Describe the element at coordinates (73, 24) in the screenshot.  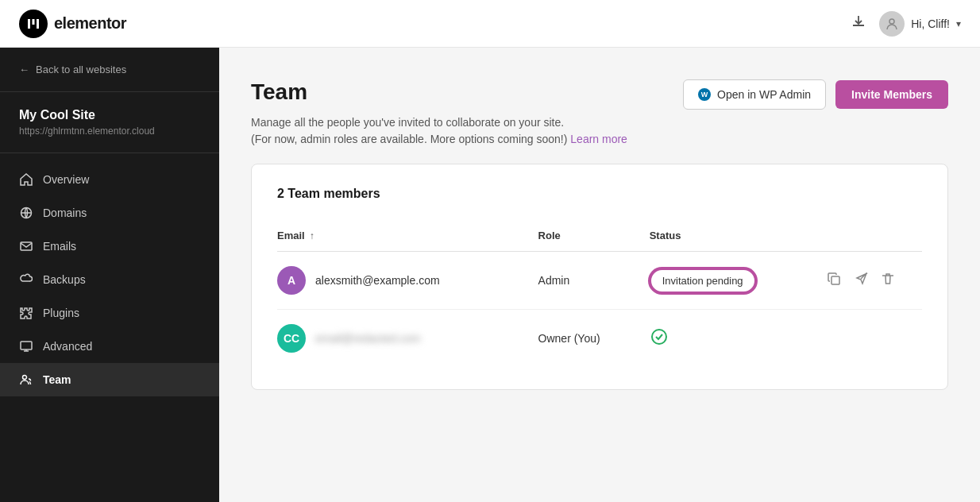
I see `logo: elementor` at that location.